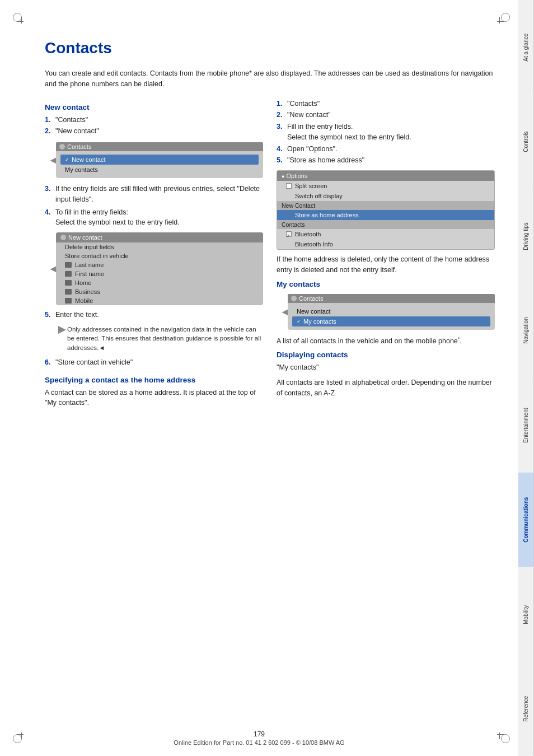 The image size is (534, 756). Describe the element at coordinates (85, 237) in the screenshot. I see `entry-title-text: New contact` at that location.